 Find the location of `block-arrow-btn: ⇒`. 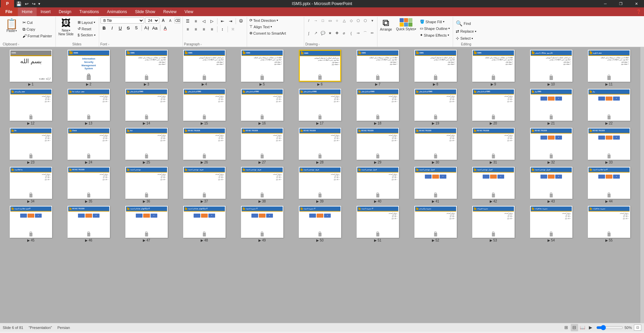

block-arrow-btn: ⇒ is located at coordinates (358, 33).